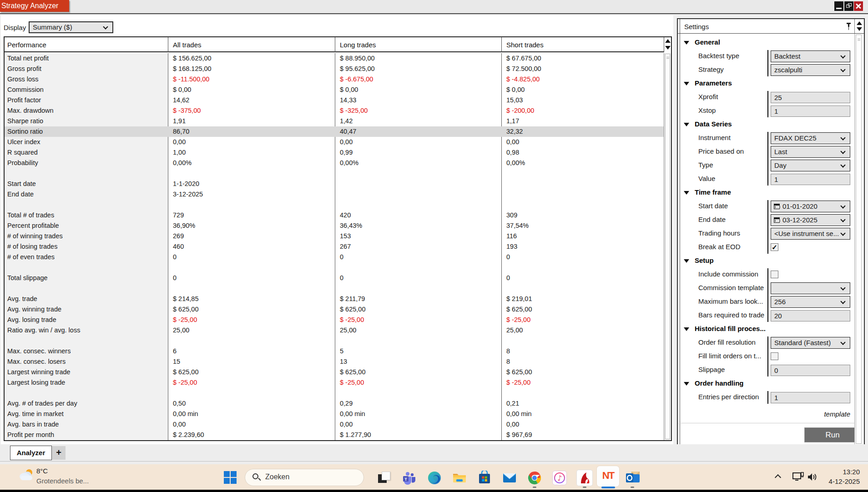 This screenshot has width=868, height=492. I want to click on taskbar-icon-itunes: ♪, so click(560, 478).